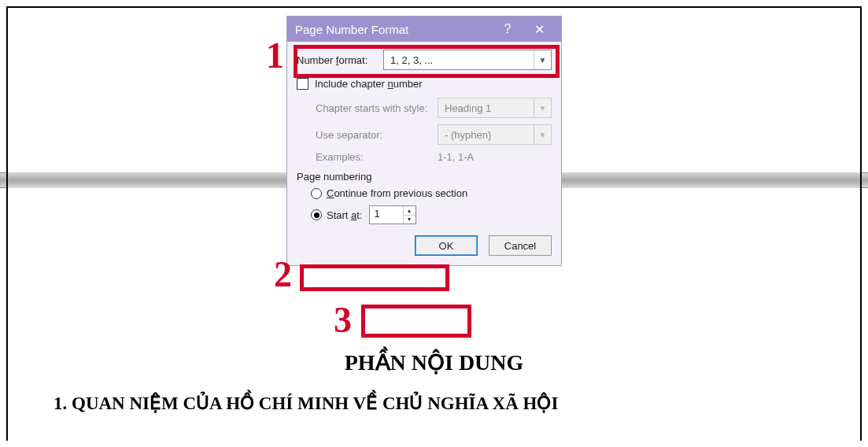 The height and width of the screenshot is (447, 868). I want to click on separator-value: - (hyphen), so click(486, 135).